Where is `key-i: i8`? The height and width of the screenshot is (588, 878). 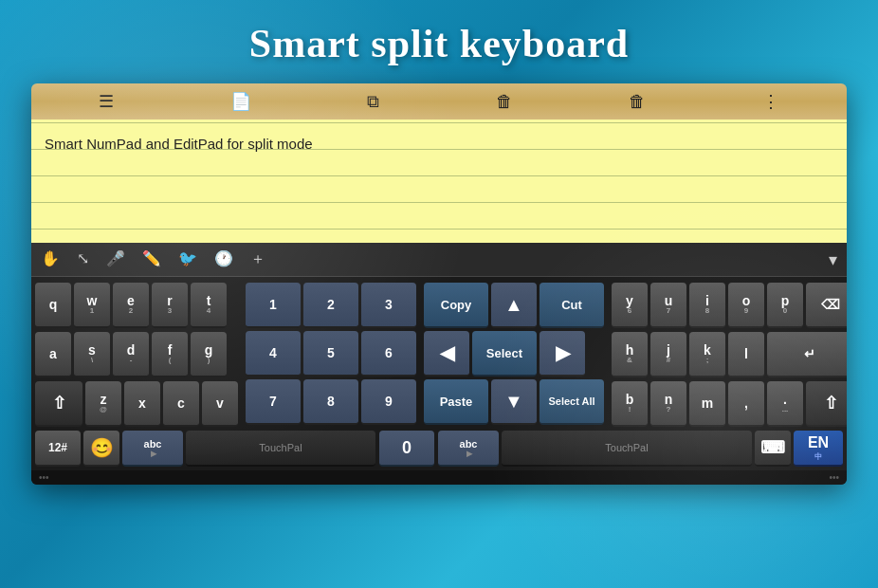 key-i: i8 is located at coordinates (707, 305).